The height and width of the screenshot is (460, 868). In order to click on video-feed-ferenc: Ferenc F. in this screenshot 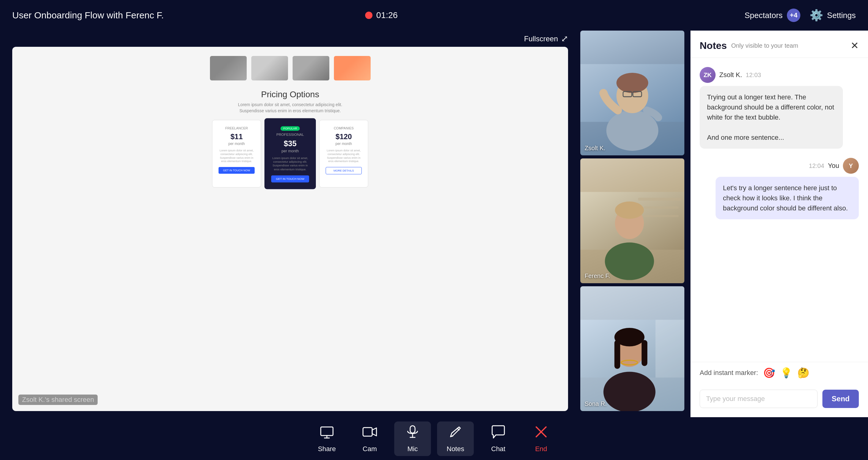, I will do `click(632, 221)`.